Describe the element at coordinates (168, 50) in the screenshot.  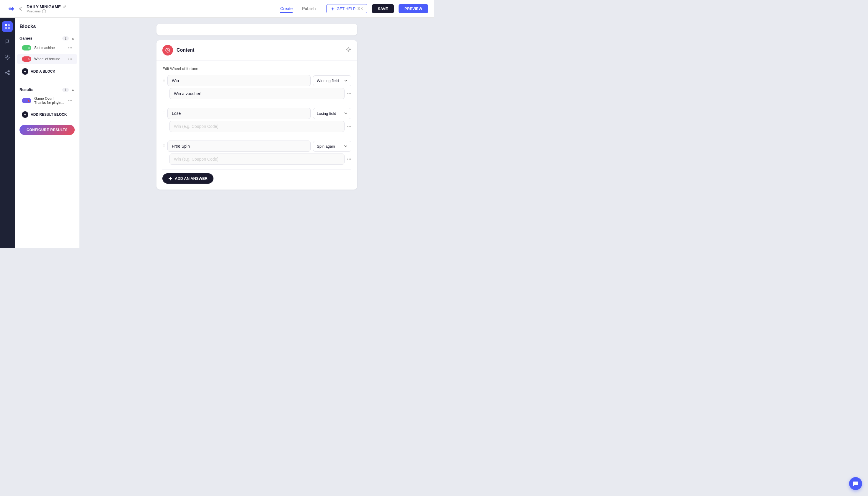
I see `content-icon` at that location.